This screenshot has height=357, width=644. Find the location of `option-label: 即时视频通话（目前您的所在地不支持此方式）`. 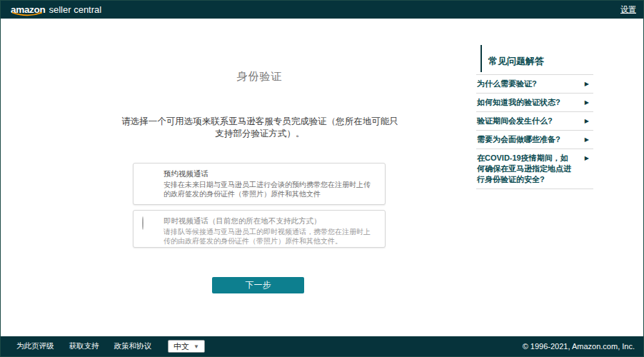

option-label: 即时视频通话（目前您的所在地不支持此方式） is located at coordinates (270, 221).